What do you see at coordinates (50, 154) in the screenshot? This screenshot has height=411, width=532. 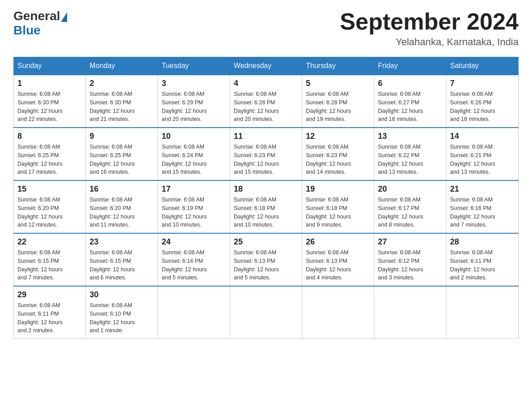 I see `calendar-cell: 8Sunrise: 6:08 AMSunset: 6:25 PMDaylight…` at bounding box center [50, 154].